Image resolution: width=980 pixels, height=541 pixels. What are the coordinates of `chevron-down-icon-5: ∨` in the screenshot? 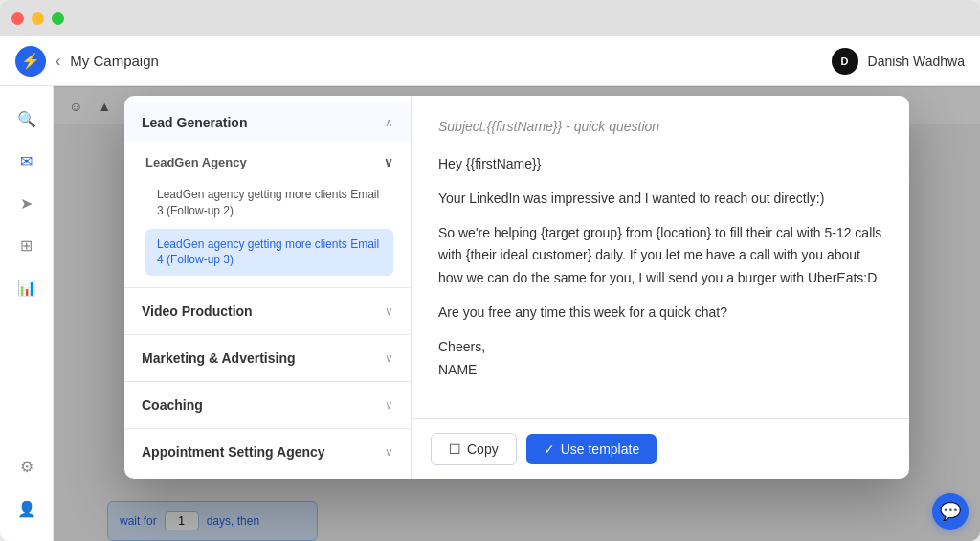 It's located at (389, 452).